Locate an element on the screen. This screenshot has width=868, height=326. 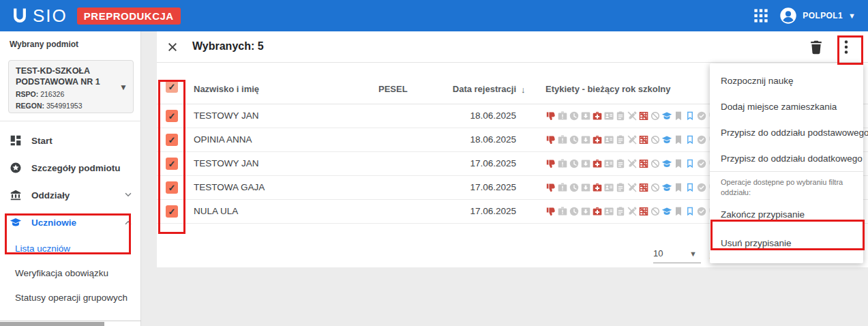
entity-name: TEST-KD-SZKOŁA PODSTAWOWA NR 1 is located at coordinates (68, 76).